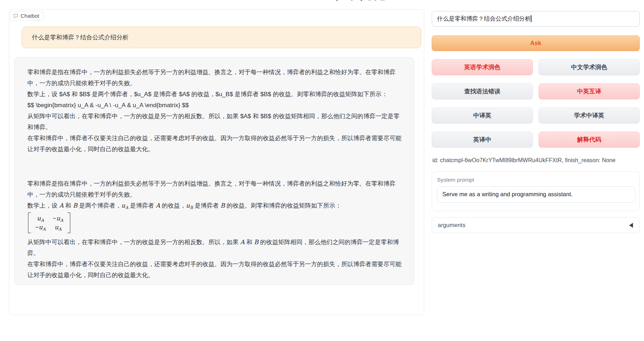  Describe the element at coordinates (49, 223) in the screenshot. I see `payoff-matrix: uA−uA−uAuA` at that location.